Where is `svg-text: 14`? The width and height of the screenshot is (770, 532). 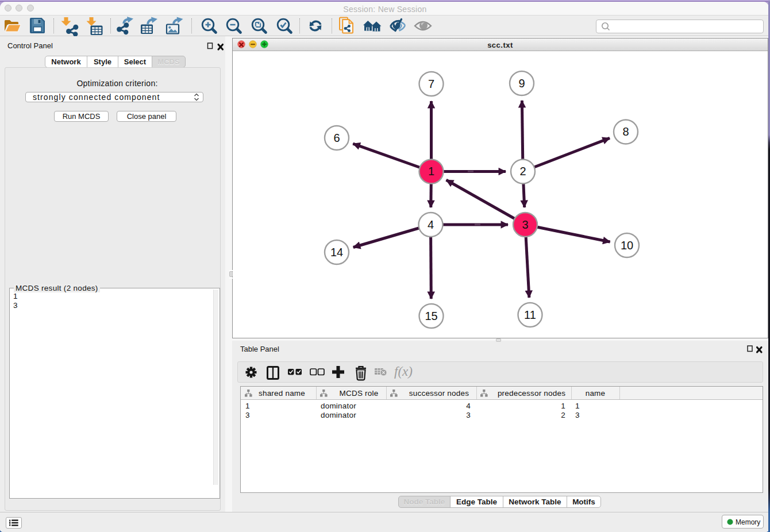
svg-text: 14 is located at coordinates (337, 252).